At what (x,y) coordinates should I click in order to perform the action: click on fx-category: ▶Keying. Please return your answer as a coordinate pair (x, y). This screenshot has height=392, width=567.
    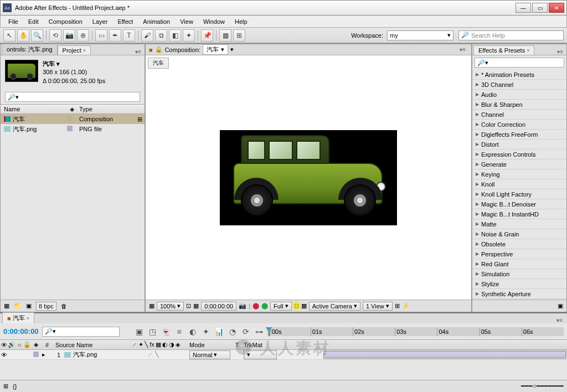
    Looking at the image, I should click on (519, 174).